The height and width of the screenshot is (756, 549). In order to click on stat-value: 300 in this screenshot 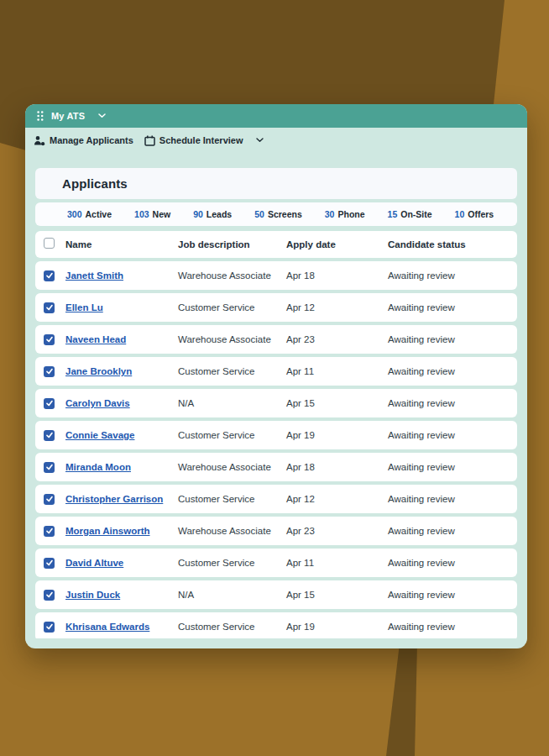, I will do `click(75, 214)`.